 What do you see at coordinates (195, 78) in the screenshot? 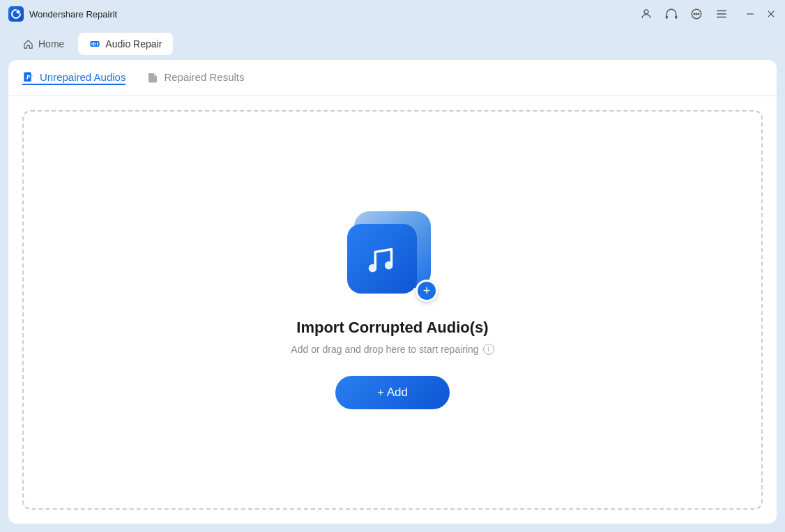
I see `tab-repaired-results: Repaired Results` at bounding box center [195, 78].